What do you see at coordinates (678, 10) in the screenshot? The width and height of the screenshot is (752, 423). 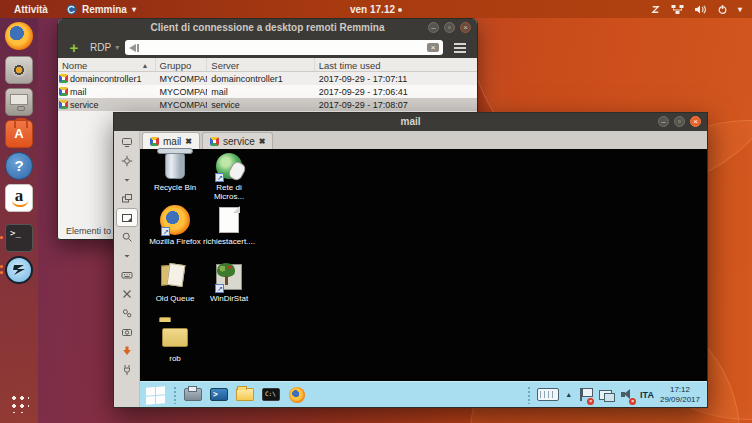 I see `network-icon` at bounding box center [678, 10].